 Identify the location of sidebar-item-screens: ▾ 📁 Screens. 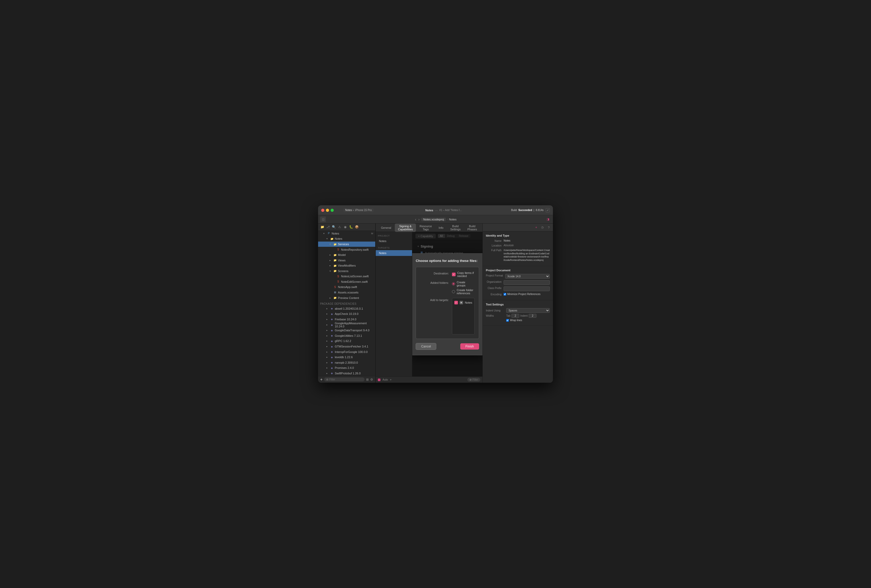
(347, 271).